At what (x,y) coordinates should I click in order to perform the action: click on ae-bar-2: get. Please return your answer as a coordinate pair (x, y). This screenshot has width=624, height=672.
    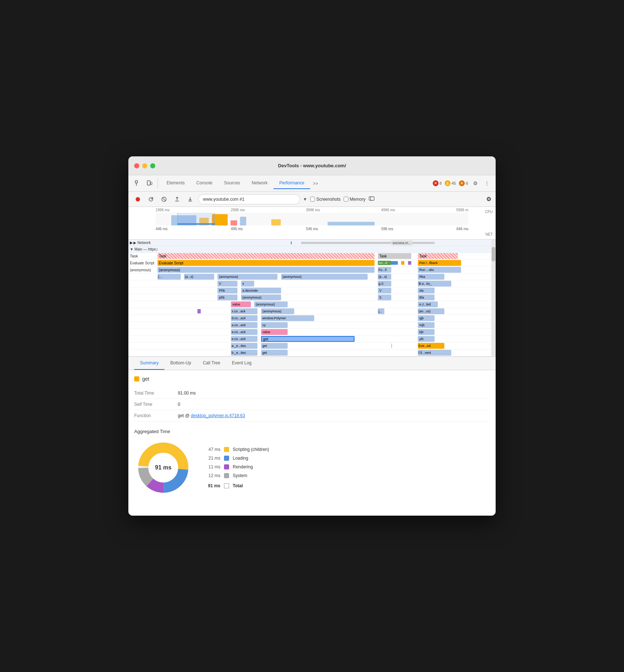
    Looking at the image, I should click on (274, 346).